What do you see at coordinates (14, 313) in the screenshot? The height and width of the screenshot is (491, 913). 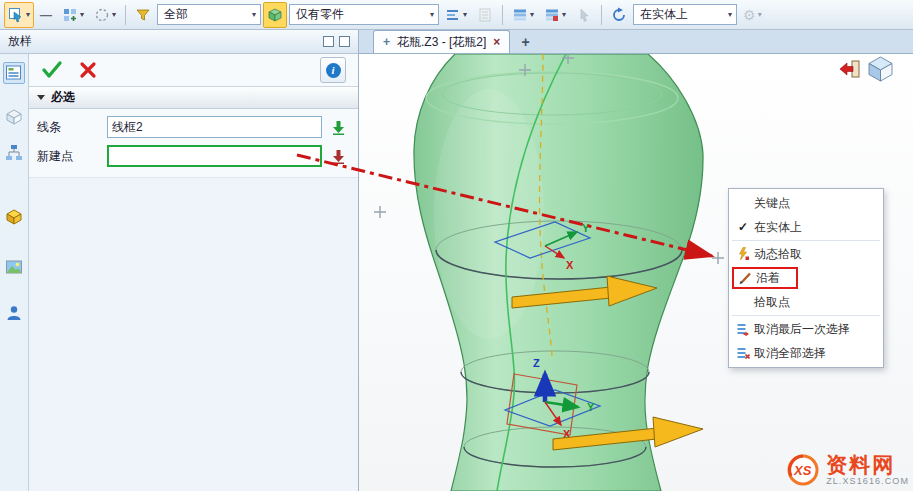 I see `user-profile-icon` at bounding box center [14, 313].